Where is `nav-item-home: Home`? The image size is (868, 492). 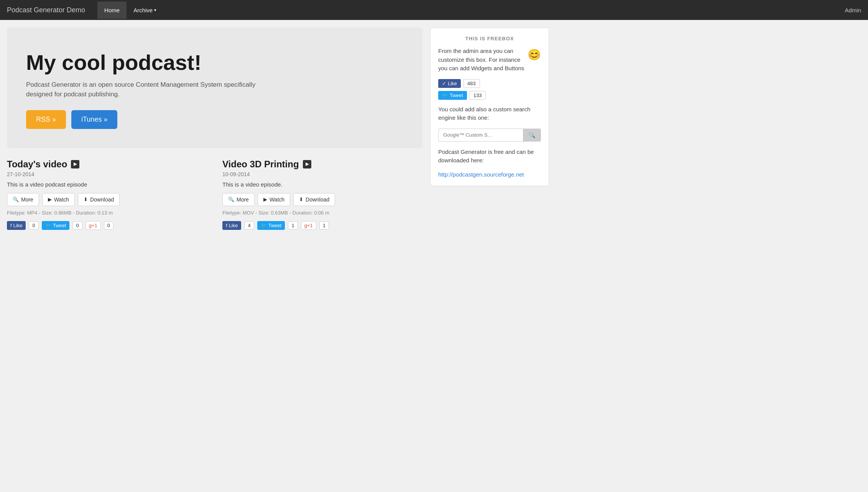 nav-item-home: Home is located at coordinates (112, 10).